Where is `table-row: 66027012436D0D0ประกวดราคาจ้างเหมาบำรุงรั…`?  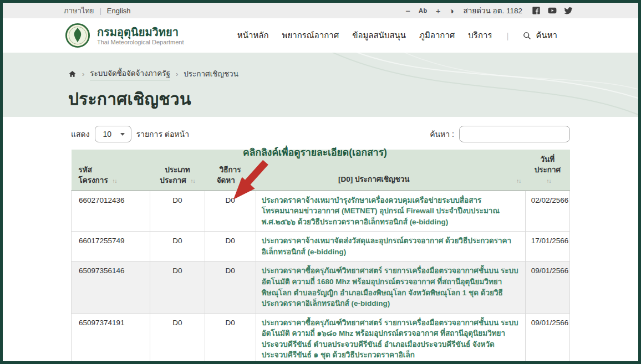
table-row: 66027012436D0D0ประกวดราคาจ้างเหมาบำรุงรั… is located at coordinates (320, 211).